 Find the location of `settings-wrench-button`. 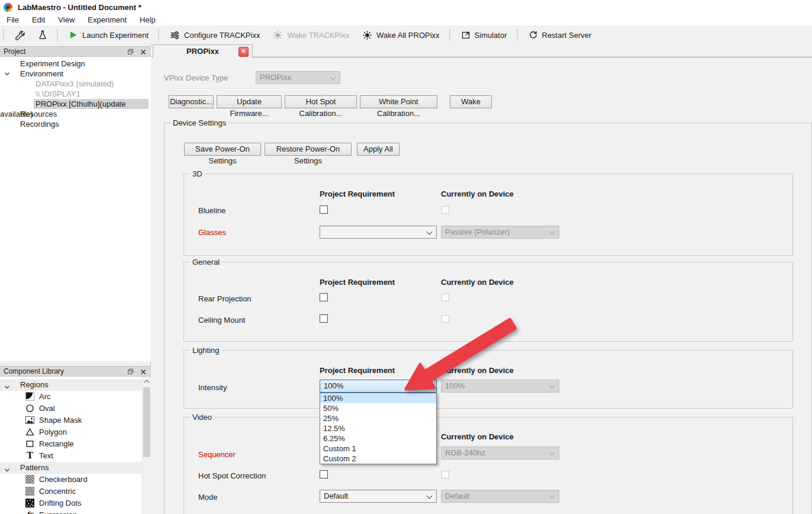

settings-wrench-button is located at coordinates (20, 35).